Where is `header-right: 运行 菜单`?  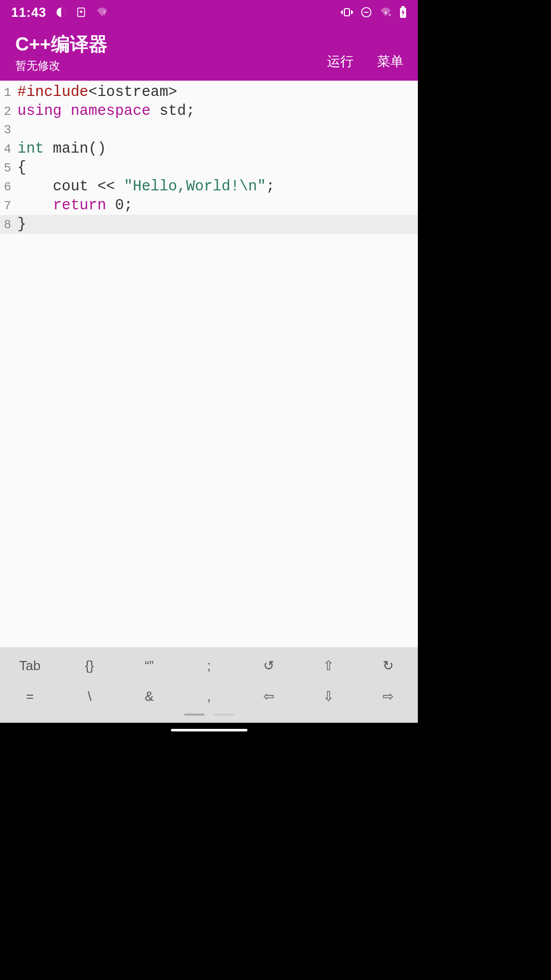
header-right: 运行 菜单 is located at coordinates (365, 53).